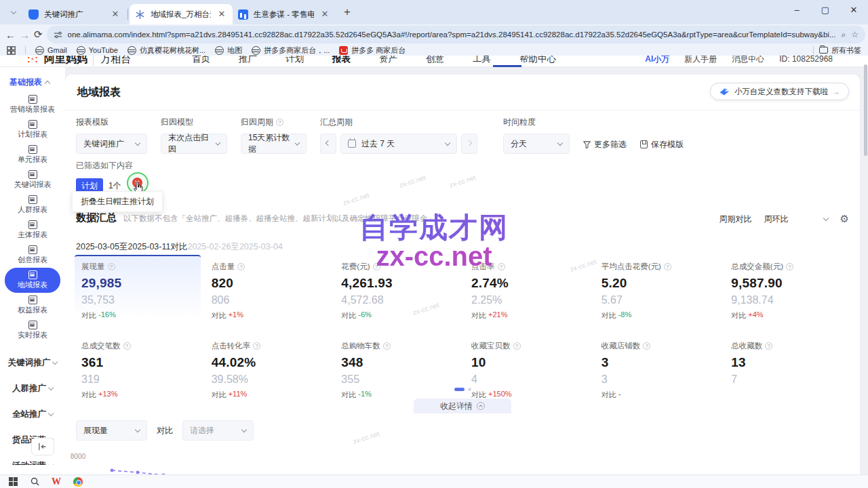  Describe the element at coordinates (33, 414) in the screenshot. I see `sidebar-section-sitewide-promo: 全站推广` at that location.